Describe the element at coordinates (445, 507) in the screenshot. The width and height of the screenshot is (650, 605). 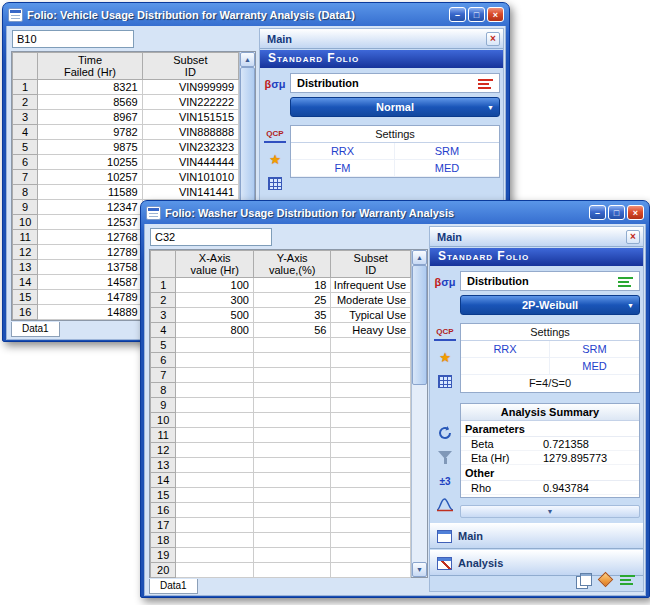
I see `distribution-curve-icon` at that location.